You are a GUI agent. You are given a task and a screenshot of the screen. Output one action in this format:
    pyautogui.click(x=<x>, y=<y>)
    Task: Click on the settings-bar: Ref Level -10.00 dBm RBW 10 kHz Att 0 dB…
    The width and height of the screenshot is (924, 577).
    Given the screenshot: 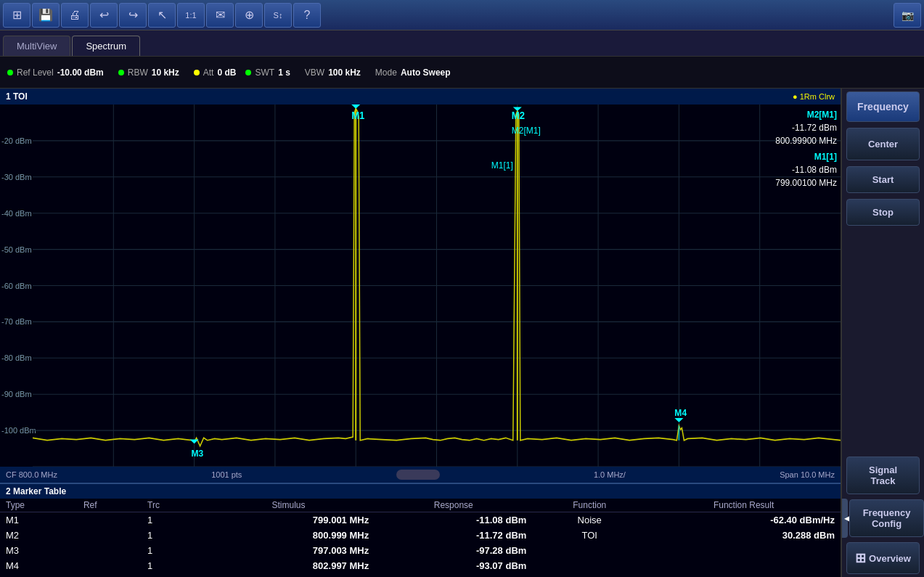 What is the action you would take?
    pyautogui.click(x=462, y=73)
    